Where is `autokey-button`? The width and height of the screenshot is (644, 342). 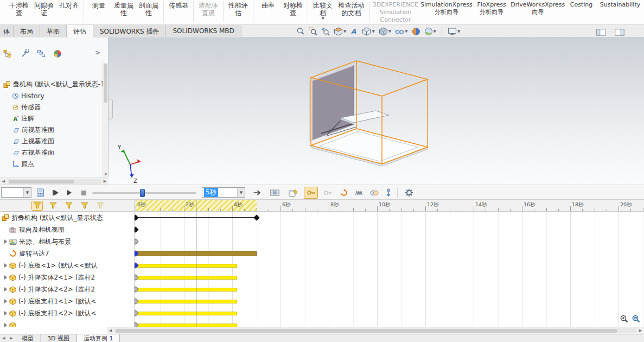
autokey-button is located at coordinates (311, 193).